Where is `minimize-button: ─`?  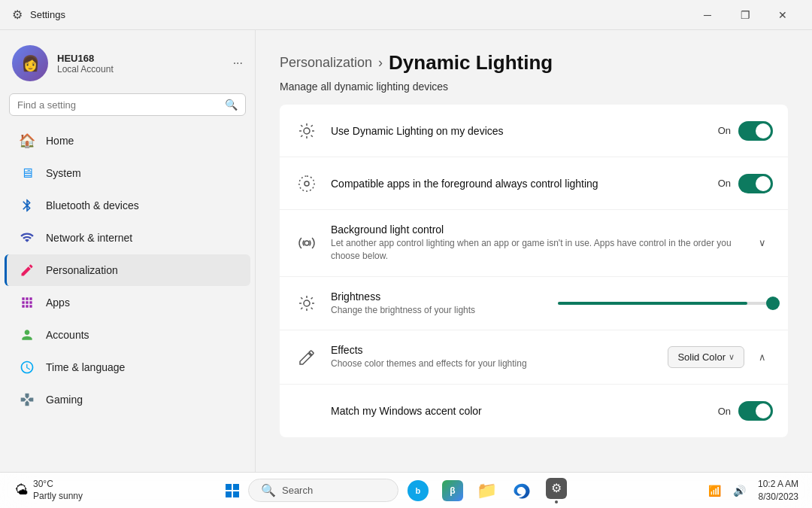 minimize-button: ─ is located at coordinates (707, 15).